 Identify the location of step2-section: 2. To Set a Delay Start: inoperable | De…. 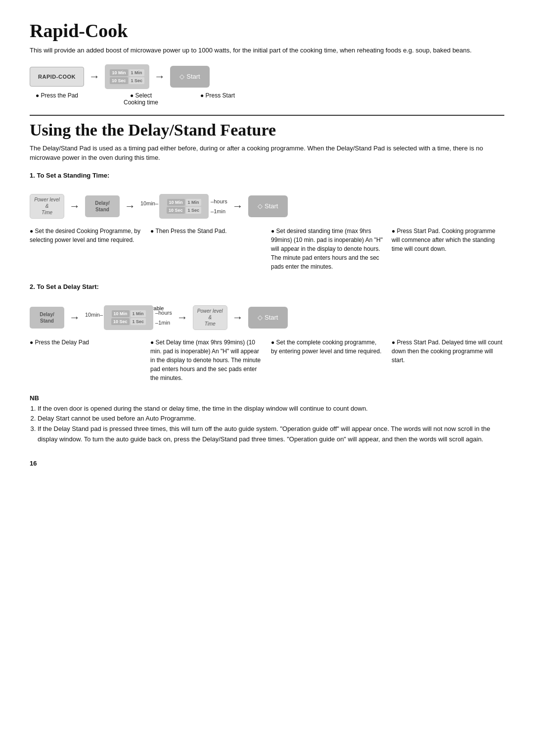
(267, 332).